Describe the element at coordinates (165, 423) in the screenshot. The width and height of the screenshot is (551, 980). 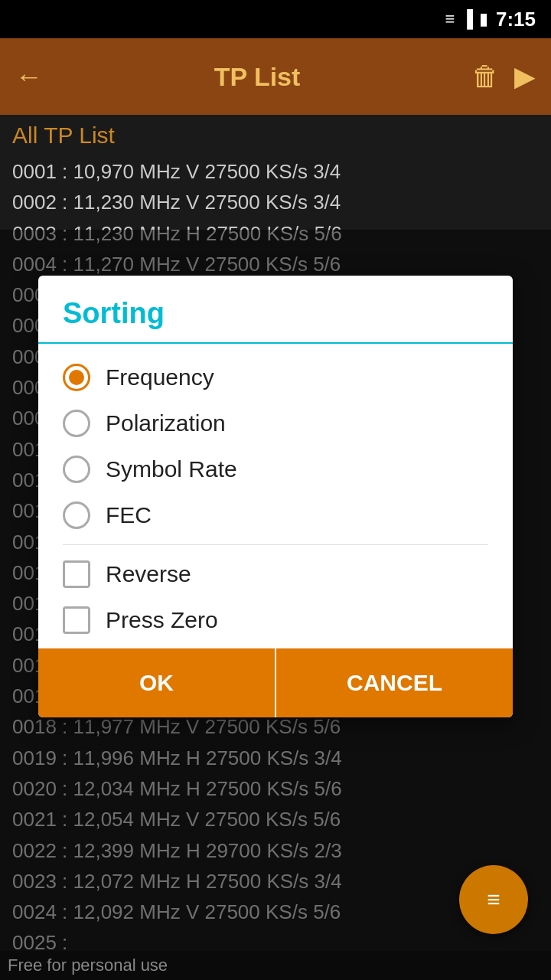
I see `radio-polarization-label: Polarization` at that location.